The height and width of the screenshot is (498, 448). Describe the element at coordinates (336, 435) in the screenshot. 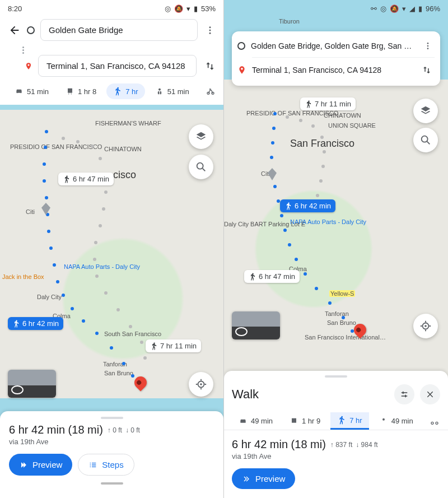

I see `walk-sheet: Walk 49 min 1 hr 9 7 hr` at that location.